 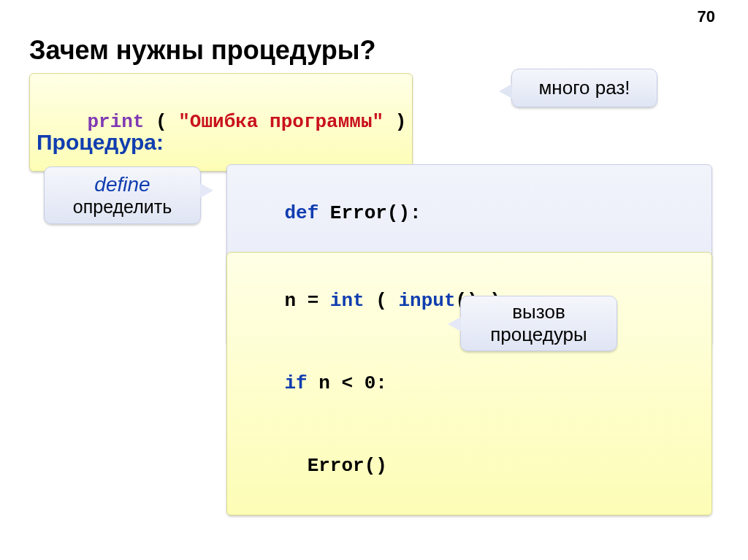 I want to click on label-procedure: Процедура:, so click(x=100, y=142).